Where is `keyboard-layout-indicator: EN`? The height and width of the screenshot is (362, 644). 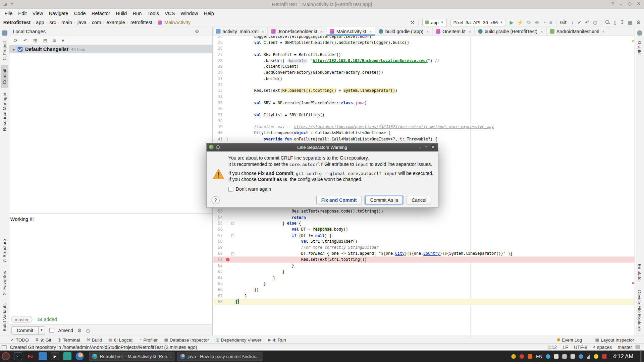 keyboard-layout-indicator: EN is located at coordinates (539, 357).